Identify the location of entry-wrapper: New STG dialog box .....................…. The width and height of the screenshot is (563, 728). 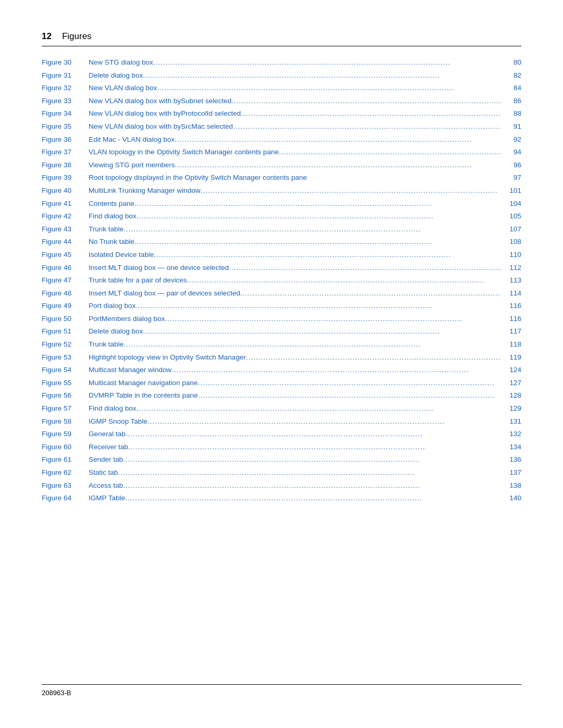
(305, 63).